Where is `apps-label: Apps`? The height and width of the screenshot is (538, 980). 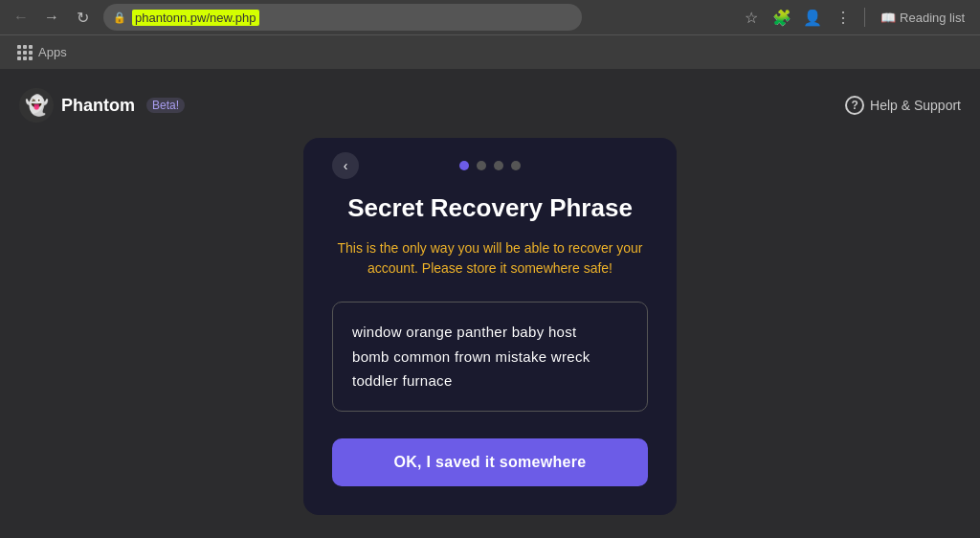
apps-label: Apps is located at coordinates (53, 52).